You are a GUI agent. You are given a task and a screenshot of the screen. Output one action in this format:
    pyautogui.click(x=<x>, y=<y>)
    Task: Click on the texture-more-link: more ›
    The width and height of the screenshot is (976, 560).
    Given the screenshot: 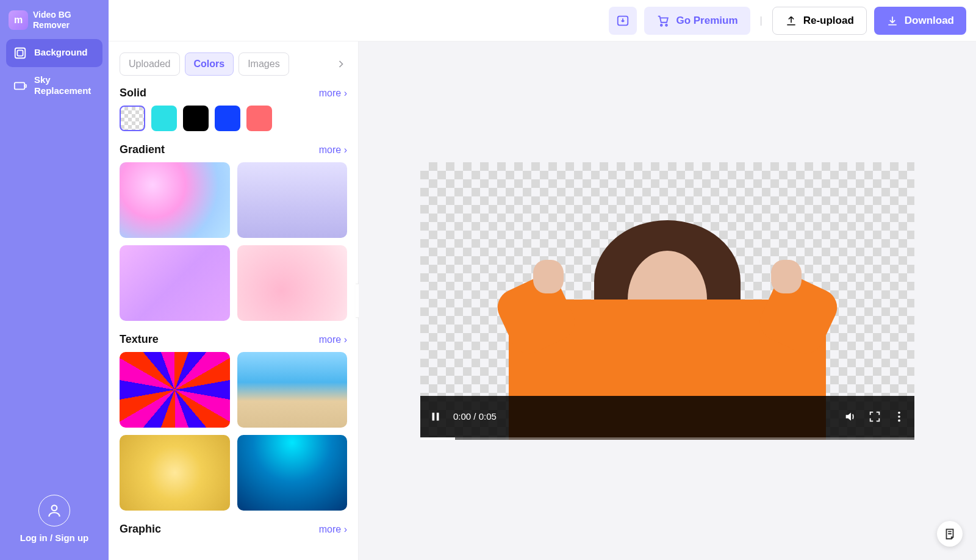 What is the action you would take?
    pyautogui.click(x=333, y=340)
    